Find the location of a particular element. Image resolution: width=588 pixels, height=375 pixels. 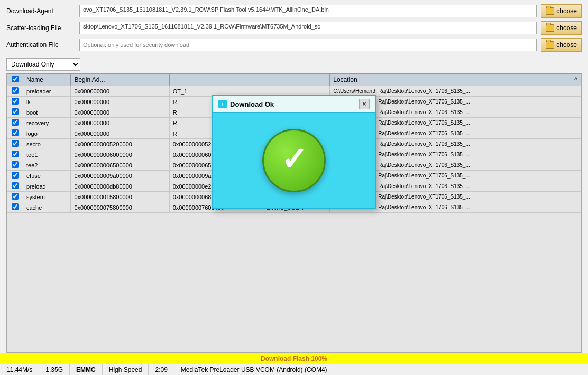

auth-file-label: Authentication File is located at coordinates (41, 45).